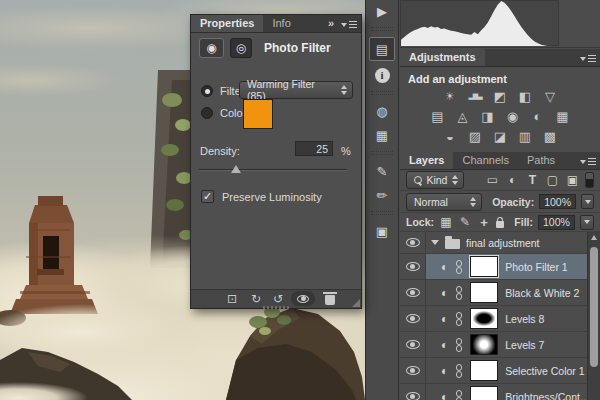 Image resolution: width=600 pixels, height=400 pixels. I want to click on curves-icon: ◩, so click(500, 96).